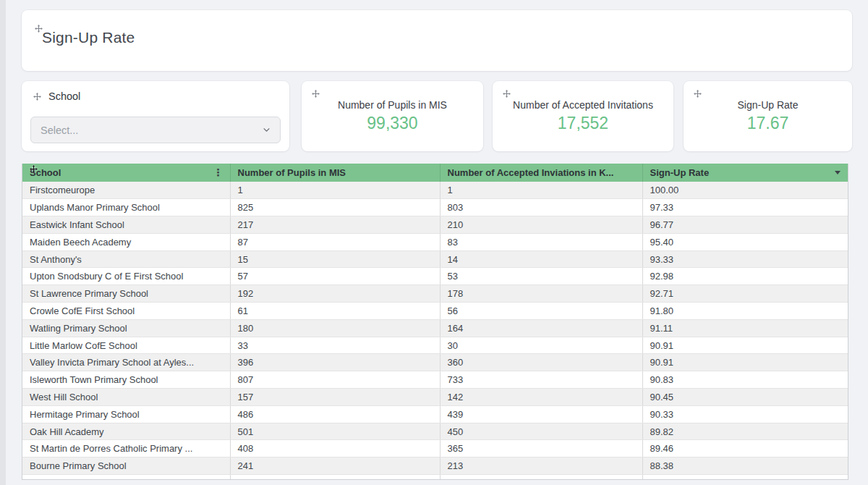 This screenshot has width=868, height=485. I want to click on table-cell: Hermitage Primary School, so click(126, 414).